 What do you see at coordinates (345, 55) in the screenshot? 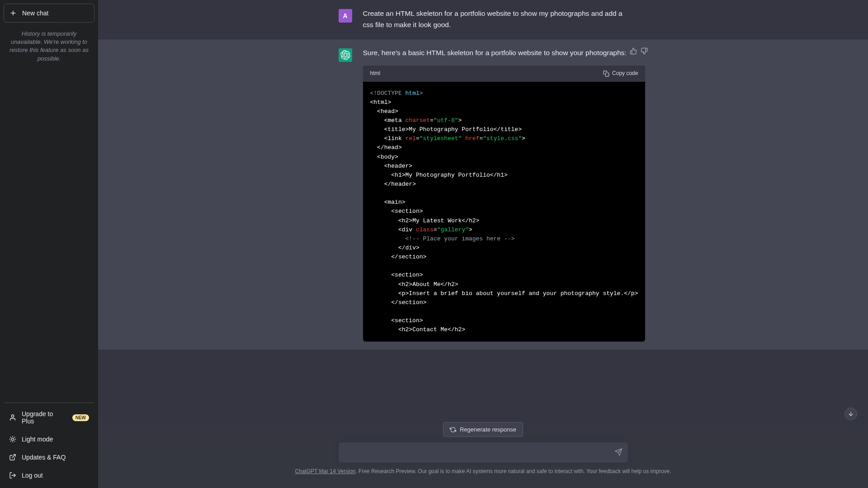
I see `openai-logo-icon` at bounding box center [345, 55].